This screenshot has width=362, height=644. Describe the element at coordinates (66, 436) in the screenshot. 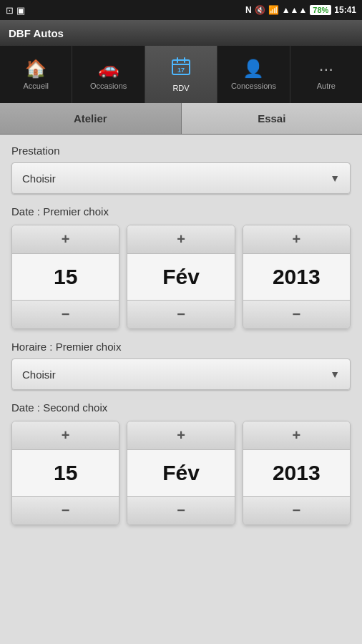

I see `second-date-day-plus: +` at that location.